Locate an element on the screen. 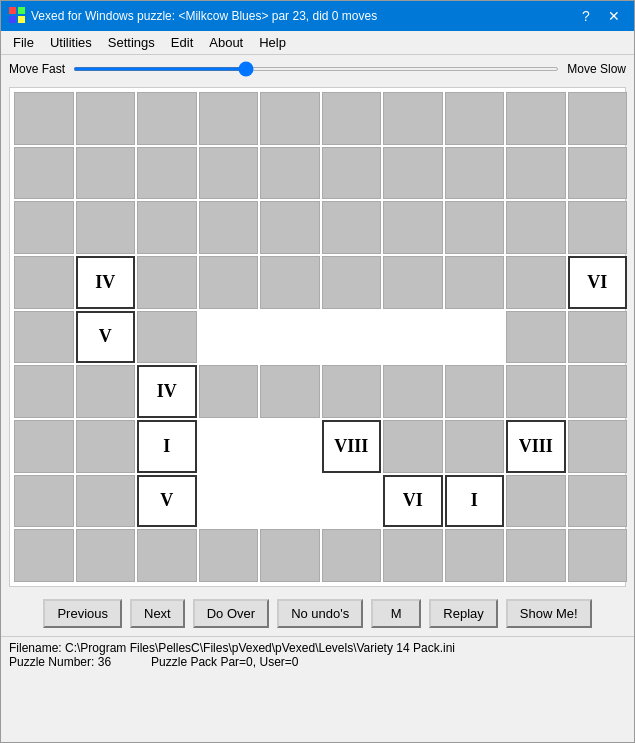 The width and height of the screenshot is (635, 743). show-me-button: Show Me! is located at coordinates (549, 614).